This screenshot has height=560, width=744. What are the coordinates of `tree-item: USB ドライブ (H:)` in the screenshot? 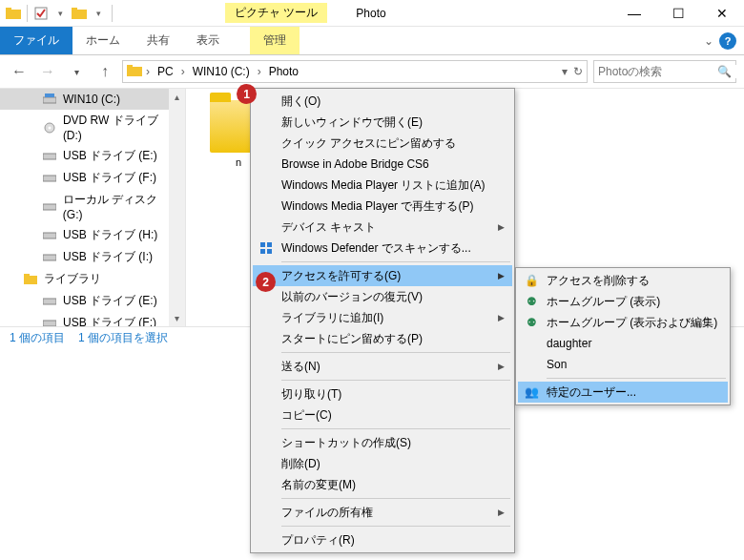 It's located at (93, 235).